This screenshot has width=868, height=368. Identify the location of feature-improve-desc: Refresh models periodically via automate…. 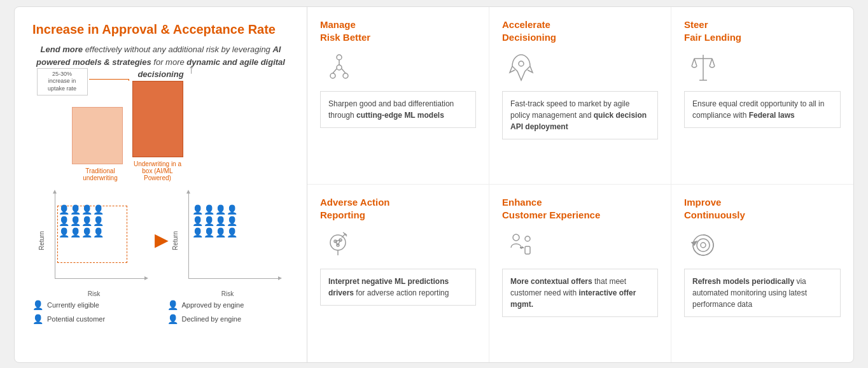
(762, 293).